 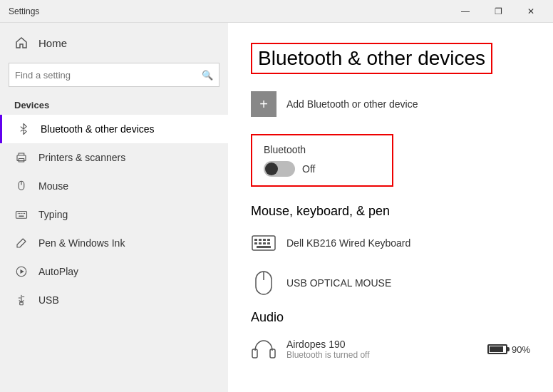 What do you see at coordinates (322, 169) in the screenshot?
I see `bluetooth-toggle-row: Off` at bounding box center [322, 169].